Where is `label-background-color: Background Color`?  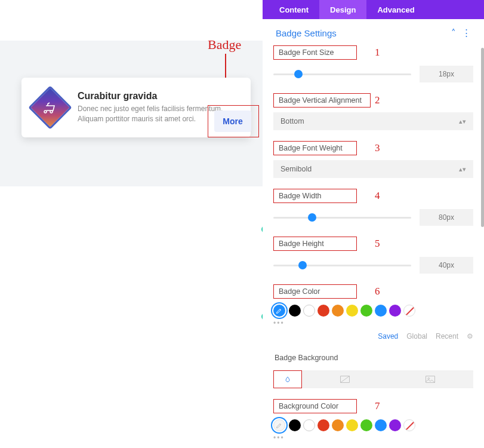
label-background-color: Background Color is located at coordinates (315, 406).